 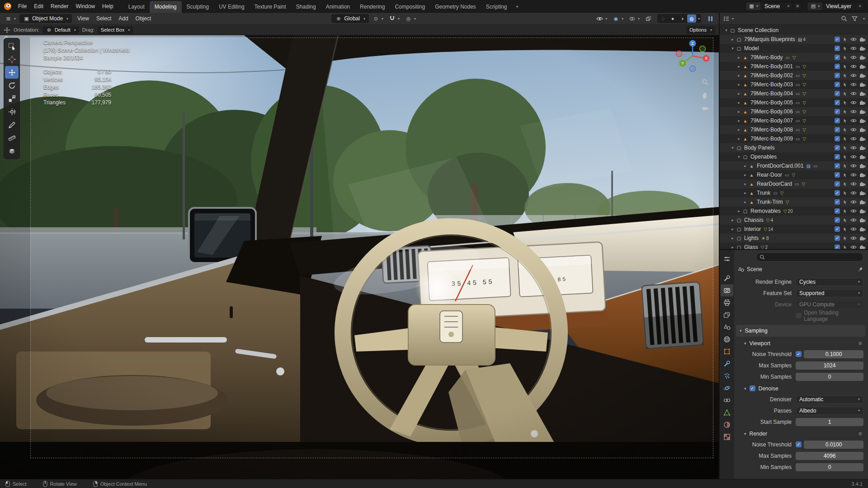 What do you see at coordinates (165, 7) in the screenshot?
I see `workspace-tab: Modeling` at bounding box center [165, 7].